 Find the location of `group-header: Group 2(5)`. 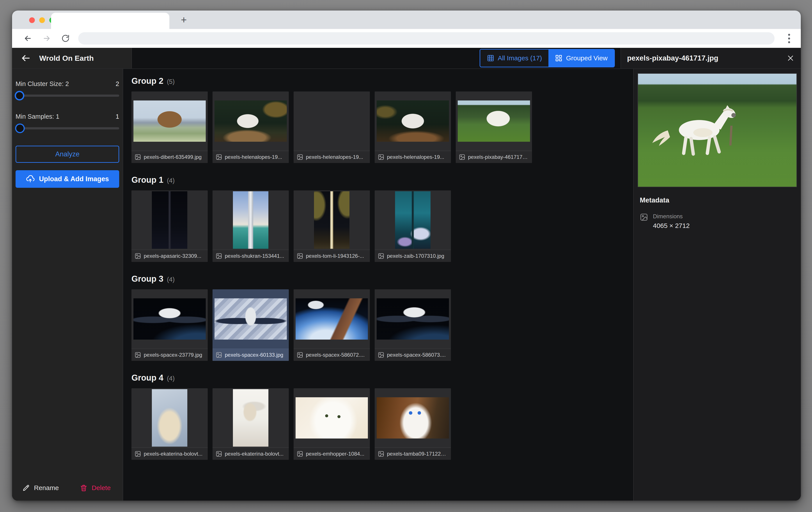

group-header: Group 2(5) is located at coordinates (382, 81).